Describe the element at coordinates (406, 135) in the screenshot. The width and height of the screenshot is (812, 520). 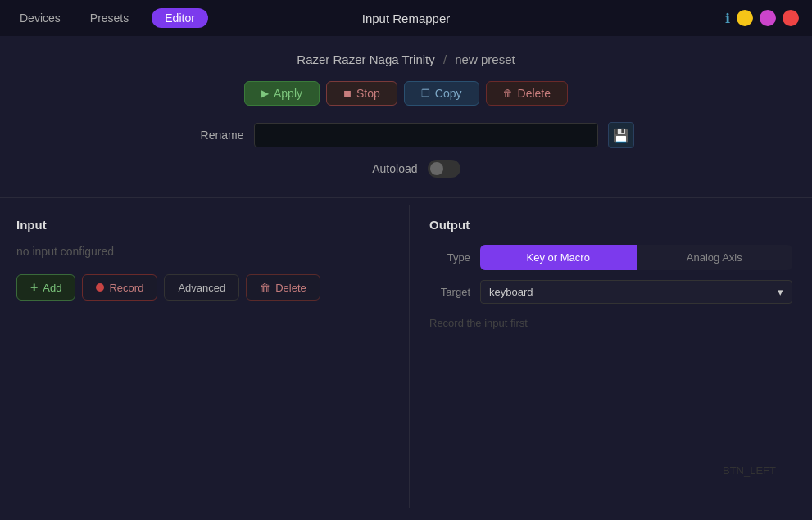
I see `rename-row: Rename 💾` at that location.